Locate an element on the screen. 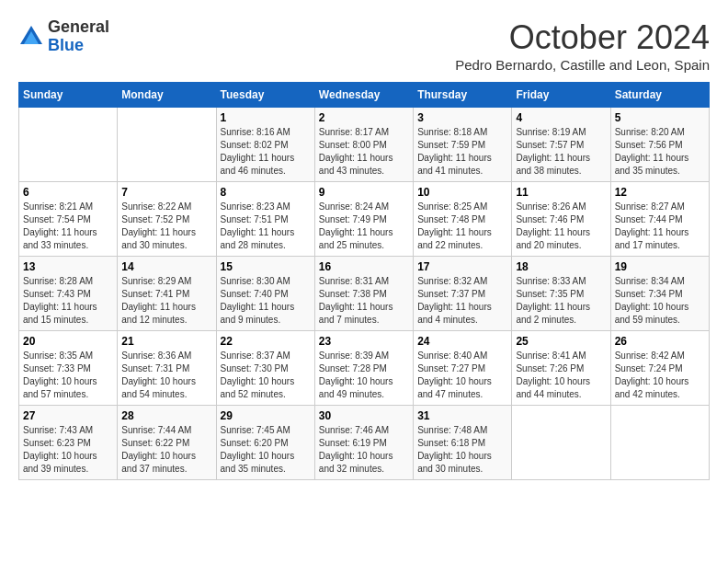  calendar-cell: 7Sunrise: 8:22 AM Sunset: 7:52 PM Daylig… is located at coordinates (167, 219).